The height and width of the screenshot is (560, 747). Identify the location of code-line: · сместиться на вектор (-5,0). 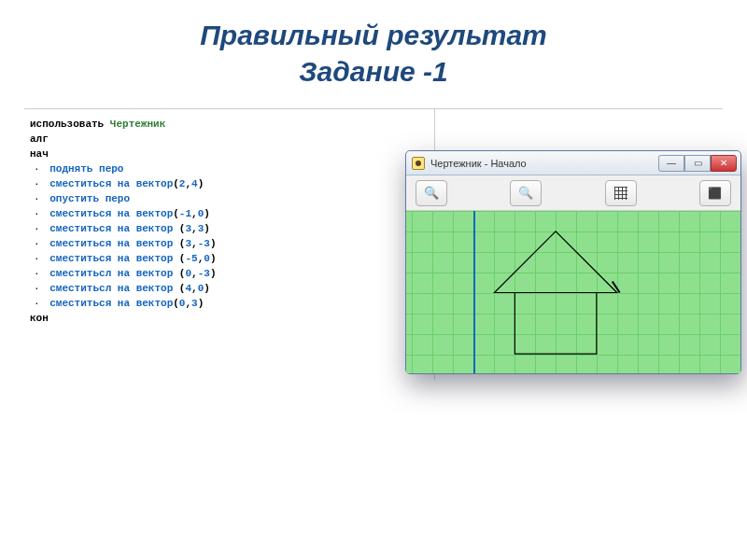
(230, 259).